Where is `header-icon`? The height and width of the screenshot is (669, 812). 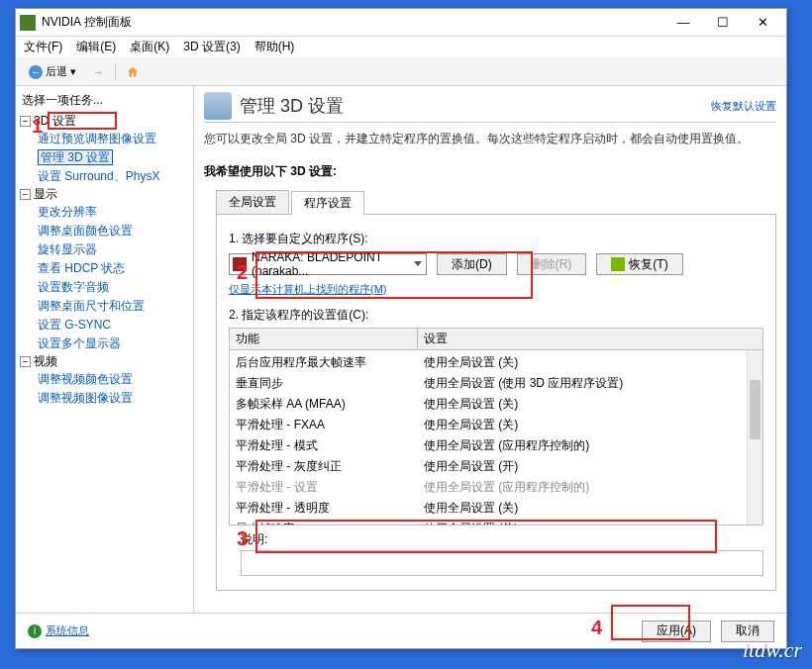 header-icon is located at coordinates (218, 106).